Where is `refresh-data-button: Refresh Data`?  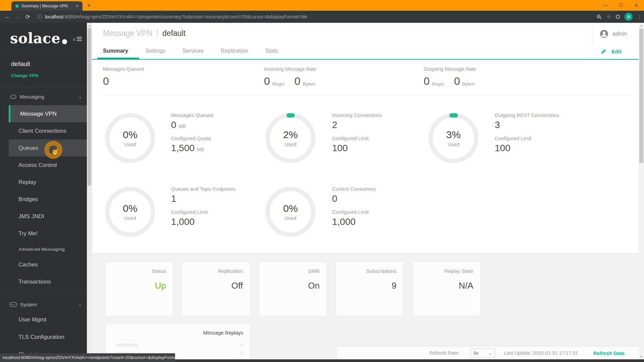 refresh-data-button: Refresh Data is located at coordinates (609, 353).